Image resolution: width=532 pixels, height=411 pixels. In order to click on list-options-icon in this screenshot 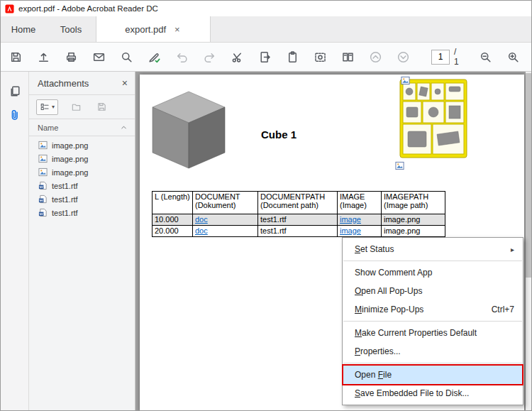, I will do `click(45, 107)`.